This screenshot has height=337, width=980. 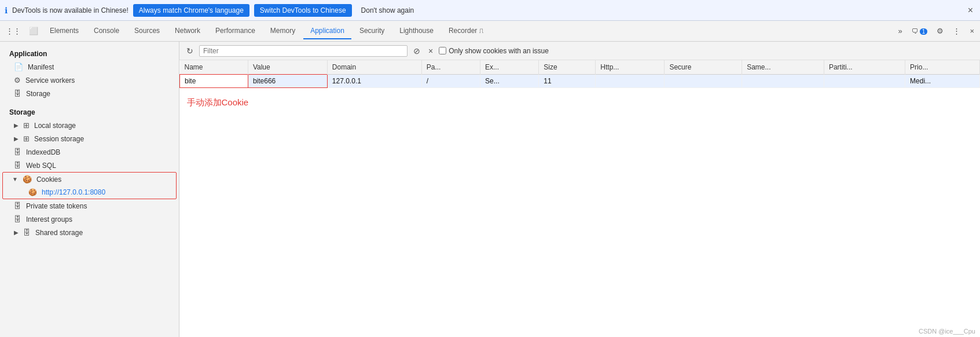 What do you see at coordinates (188, 31) in the screenshot?
I see `tab-network: Network` at bounding box center [188, 31].